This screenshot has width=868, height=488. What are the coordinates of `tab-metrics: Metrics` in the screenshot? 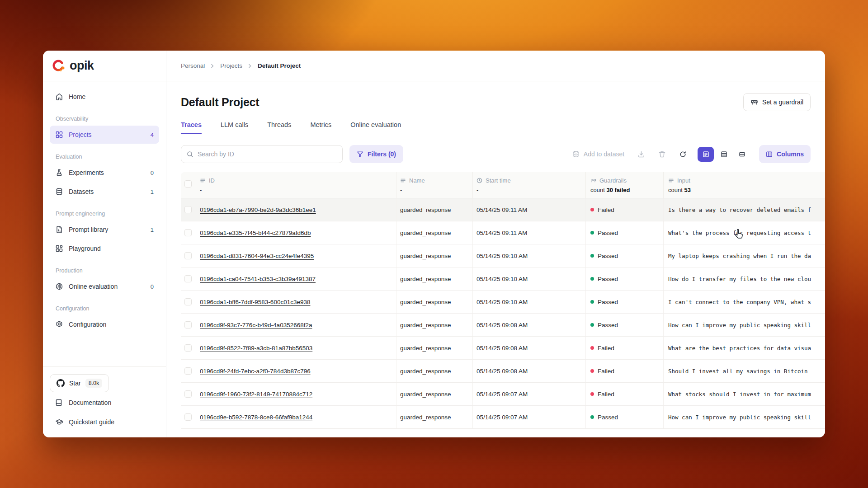 It's located at (321, 127).